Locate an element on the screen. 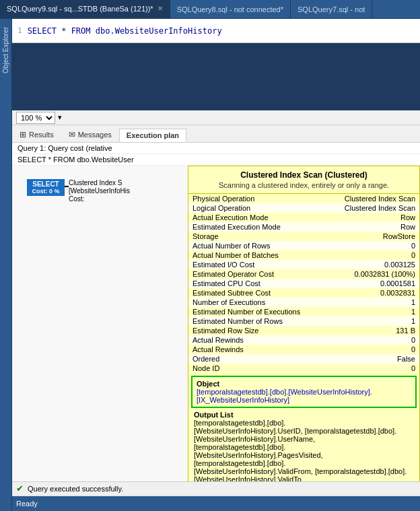 This screenshot has width=420, height=511. output-label: Output List is located at coordinates (304, 415).